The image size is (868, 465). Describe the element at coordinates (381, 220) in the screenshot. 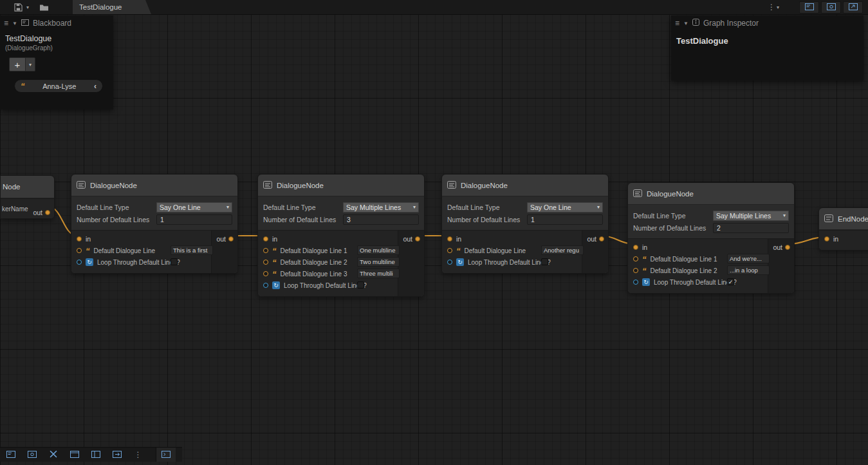

I see `num-lines-field: 3` at that location.